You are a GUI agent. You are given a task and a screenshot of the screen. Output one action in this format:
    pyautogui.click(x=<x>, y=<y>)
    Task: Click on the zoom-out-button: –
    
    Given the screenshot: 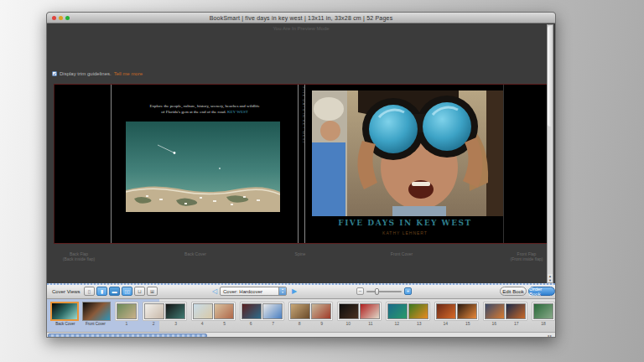 What is the action you would take?
    pyautogui.click(x=361, y=292)
    